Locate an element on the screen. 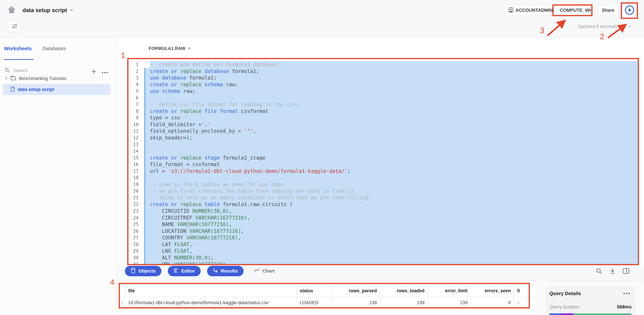 This screenshot has width=644, height=315. results-header-row: filestatusrows_parsedrows_loadederror_li… is located at coordinates (328, 291).